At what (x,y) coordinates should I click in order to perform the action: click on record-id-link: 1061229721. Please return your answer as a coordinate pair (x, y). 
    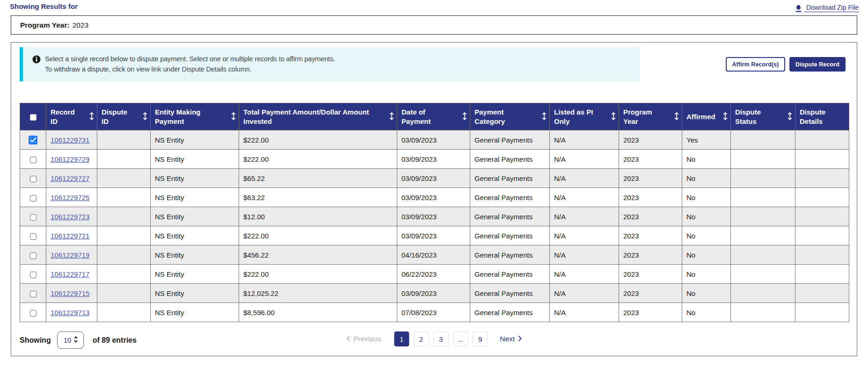
    Looking at the image, I should click on (70, 236).